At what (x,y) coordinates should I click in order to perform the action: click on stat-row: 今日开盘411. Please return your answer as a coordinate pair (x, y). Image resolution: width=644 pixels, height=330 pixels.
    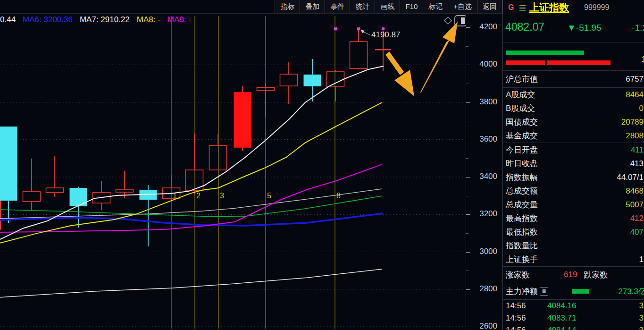
    Looking at the image, I should click on (574, 150).